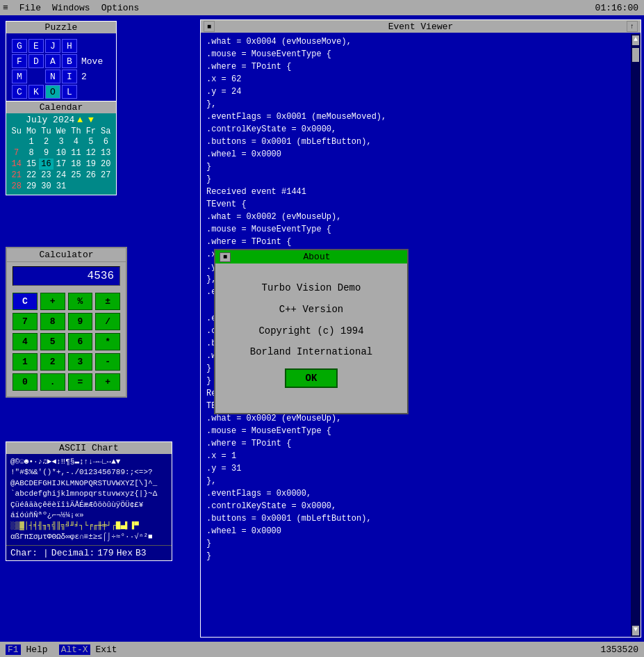  I want to click on calc-btn-multiply: *, so click(108, 342).